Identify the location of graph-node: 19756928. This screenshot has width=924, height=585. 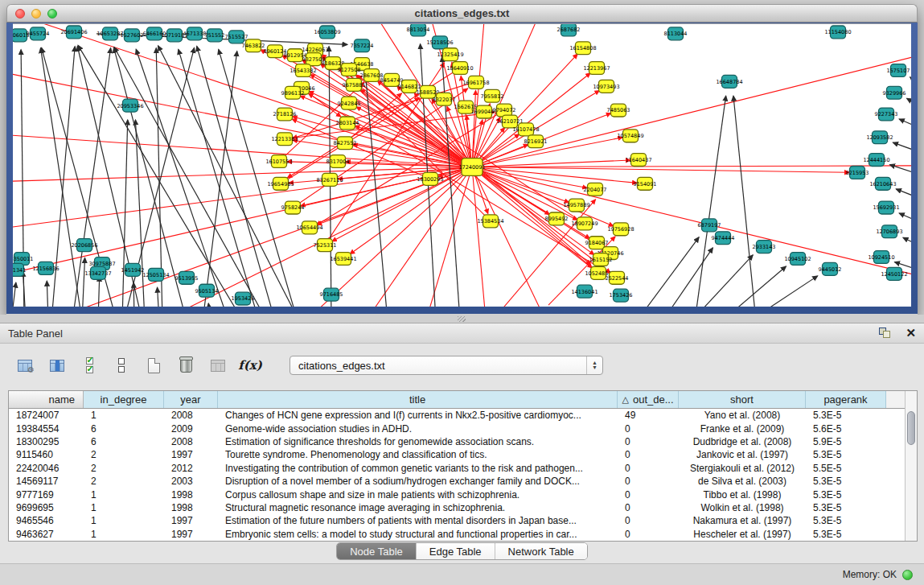
(621, 229).